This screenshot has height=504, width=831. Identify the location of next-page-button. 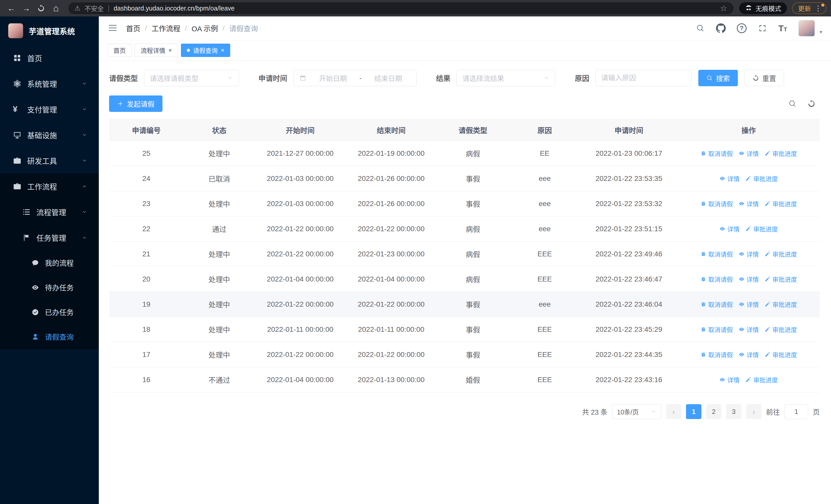
(754, 412).